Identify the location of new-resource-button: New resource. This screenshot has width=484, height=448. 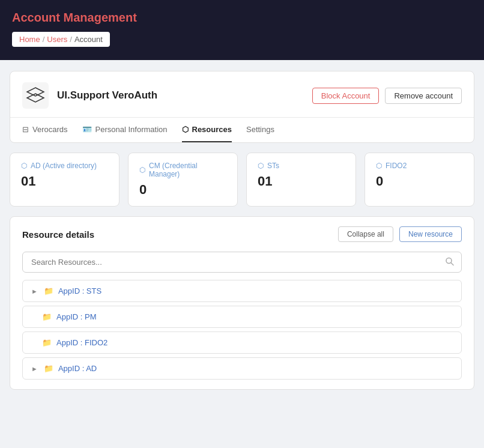
(431, 234).